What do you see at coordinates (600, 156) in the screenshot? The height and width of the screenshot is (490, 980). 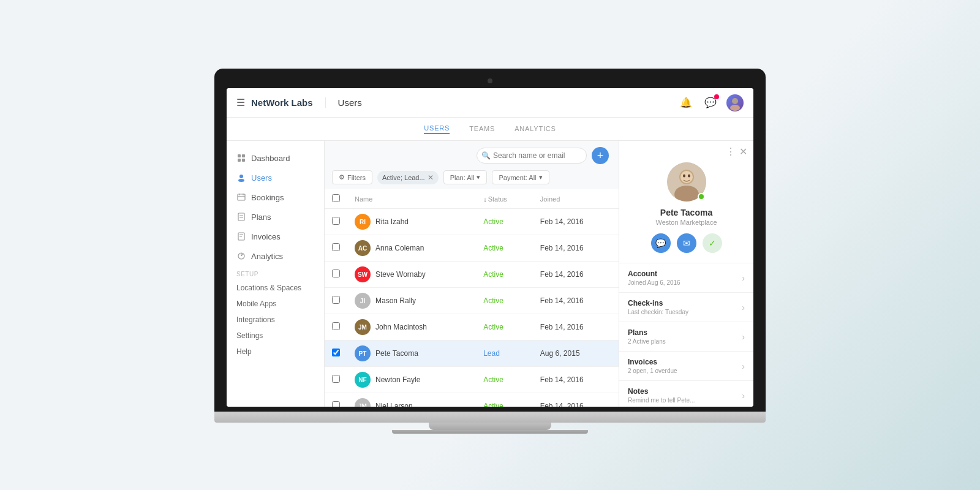 I see `add-user-button: +` at bounding box center [600, 156].